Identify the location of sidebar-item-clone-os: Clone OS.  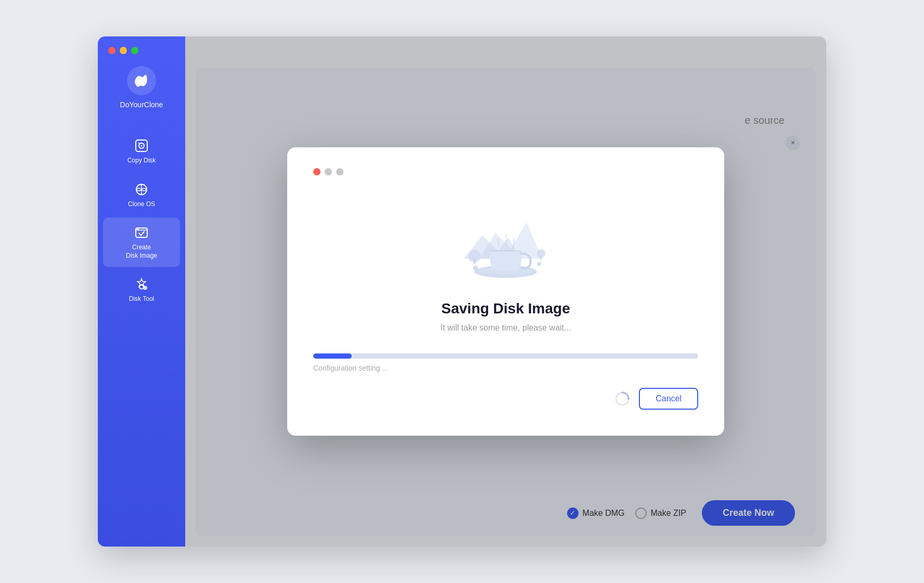
(142, 195).